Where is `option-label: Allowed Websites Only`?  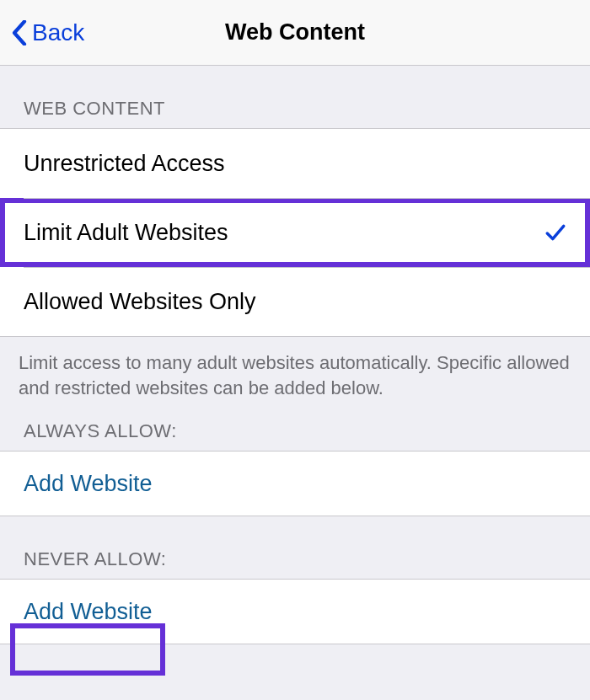 option-label: Allowed Websites Only is located at coordinates (295, 302).